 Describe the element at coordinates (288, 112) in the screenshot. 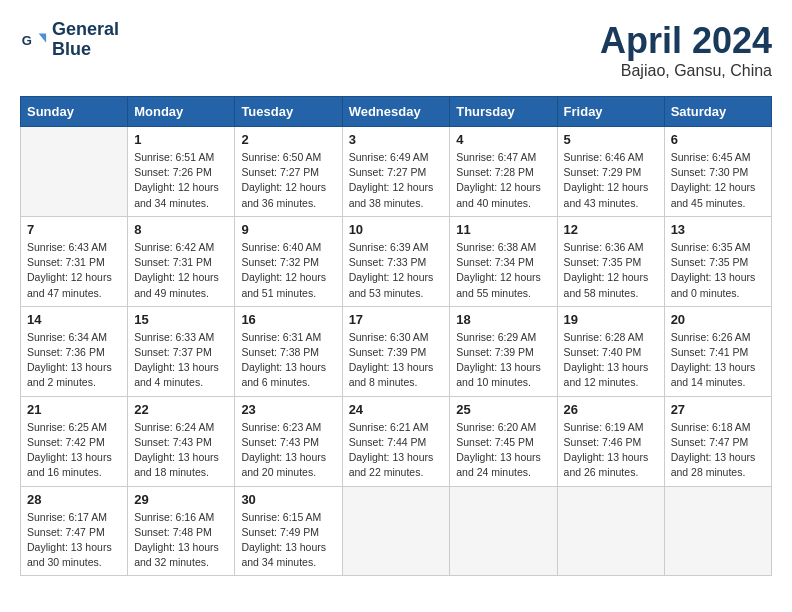

I see `header-day: Tuesday` at that location.